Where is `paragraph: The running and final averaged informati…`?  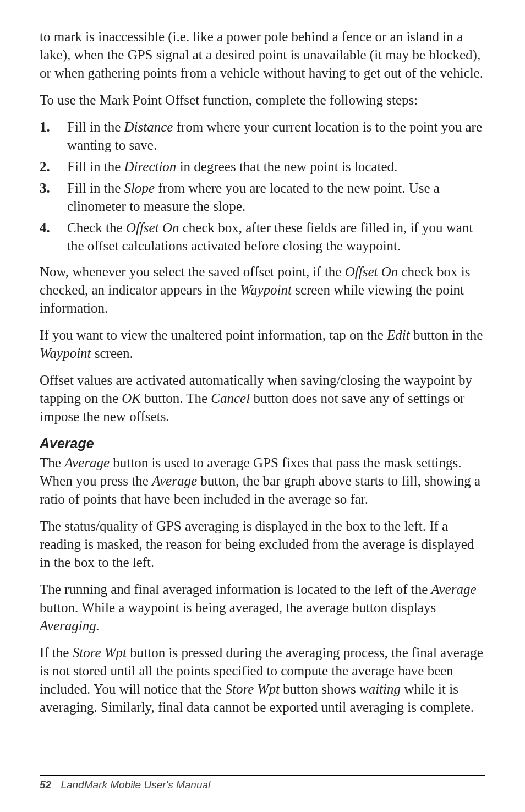
paragraph: The running and final averaged informati… is located at coordinates (262, 608).